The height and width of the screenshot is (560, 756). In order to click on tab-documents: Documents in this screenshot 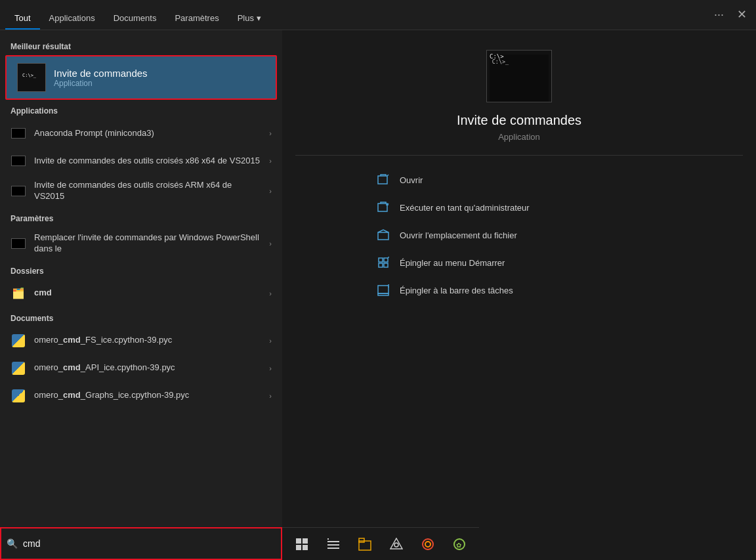, I will do `click(135, 18)`.